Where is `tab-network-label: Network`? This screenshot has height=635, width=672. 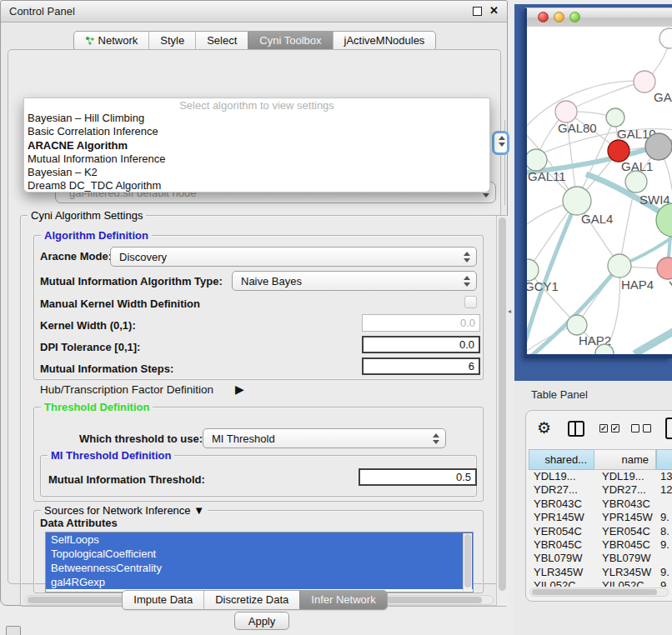 tab-network-label: Network is located at coordinates (118, 40).